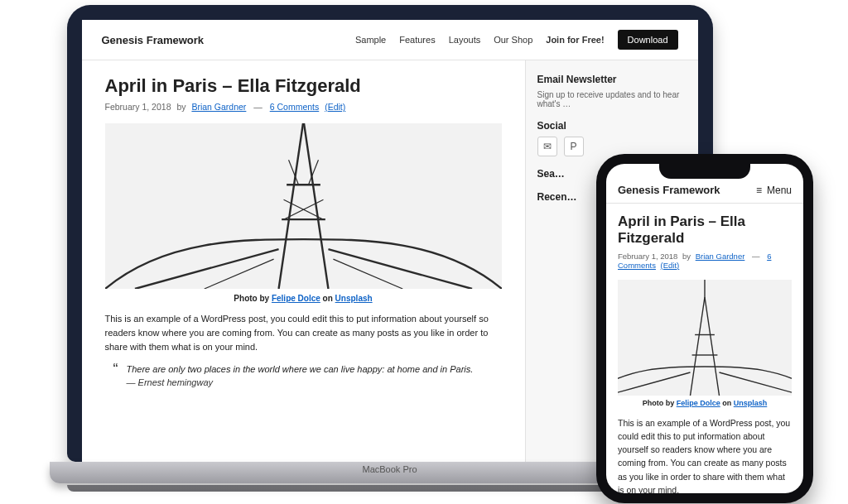 This screenshot has width=848, height=504. Describe the element at coordinates (759, 190) in the screenshot. I see `hamburger-icon: ≡` at that location.